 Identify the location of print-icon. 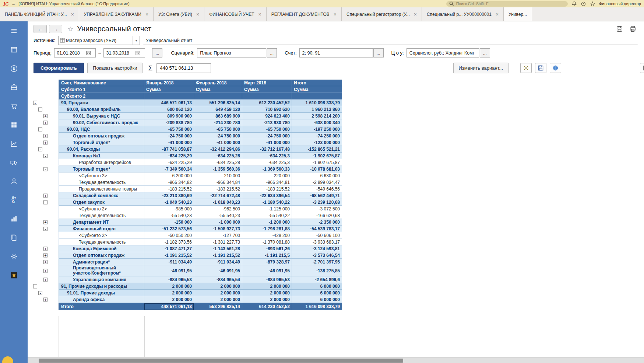
(633, 29).